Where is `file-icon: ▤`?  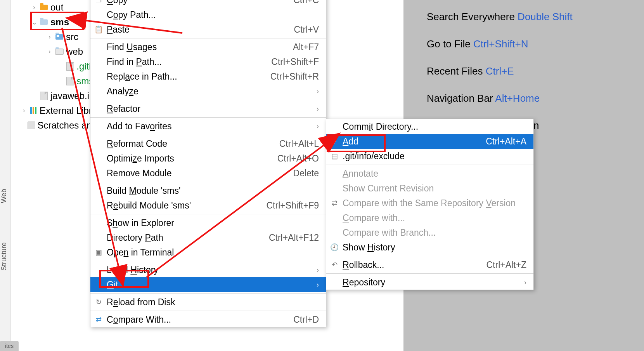
file-icon: ▤ is located at coordinates (334, 156).